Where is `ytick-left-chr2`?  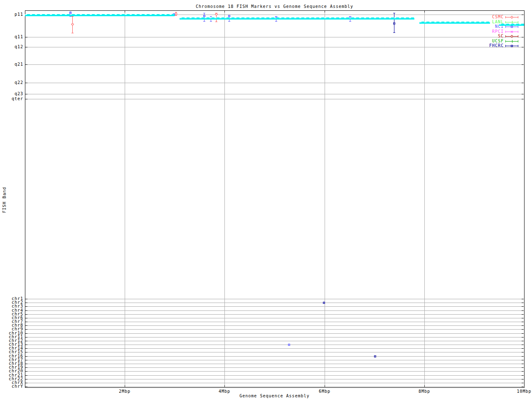
ytick-left-chr2 is located at coordinates (27, 303).